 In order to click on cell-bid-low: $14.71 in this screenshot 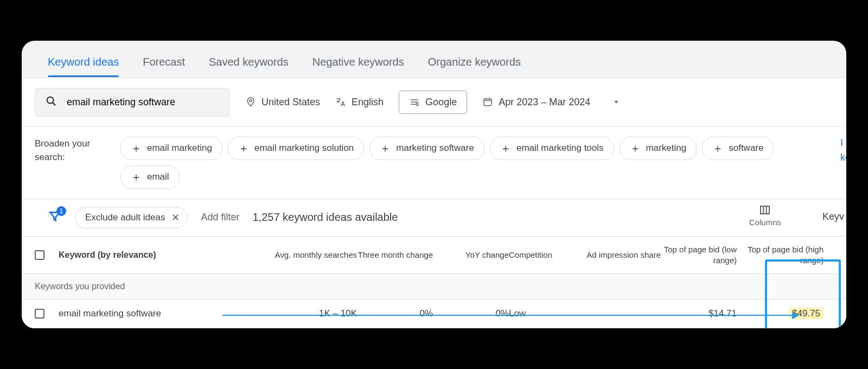, I will do `click(699, 314)`.